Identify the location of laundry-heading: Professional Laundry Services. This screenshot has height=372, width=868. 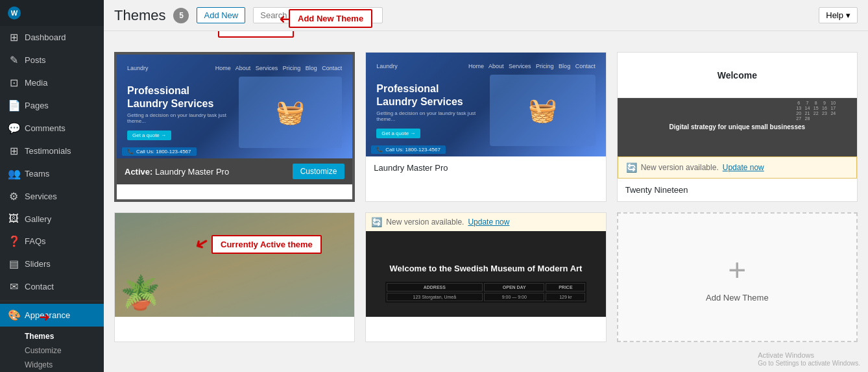
(179, 97).